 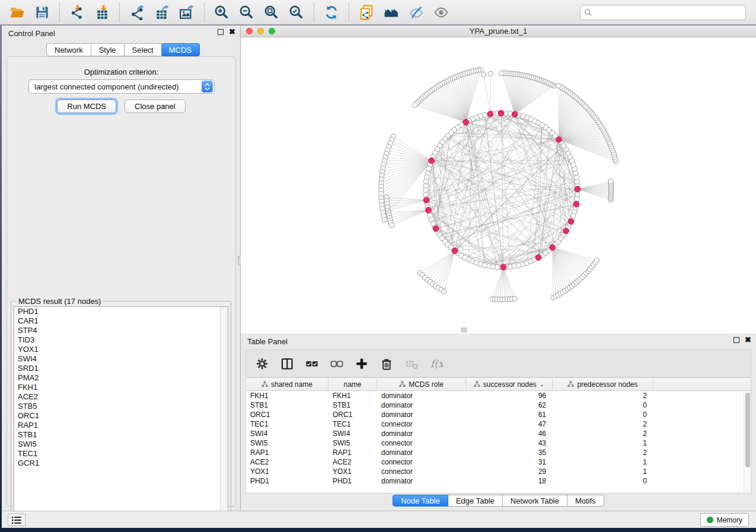 I want to click on tab-style: Style, so click(x=108, y=50).